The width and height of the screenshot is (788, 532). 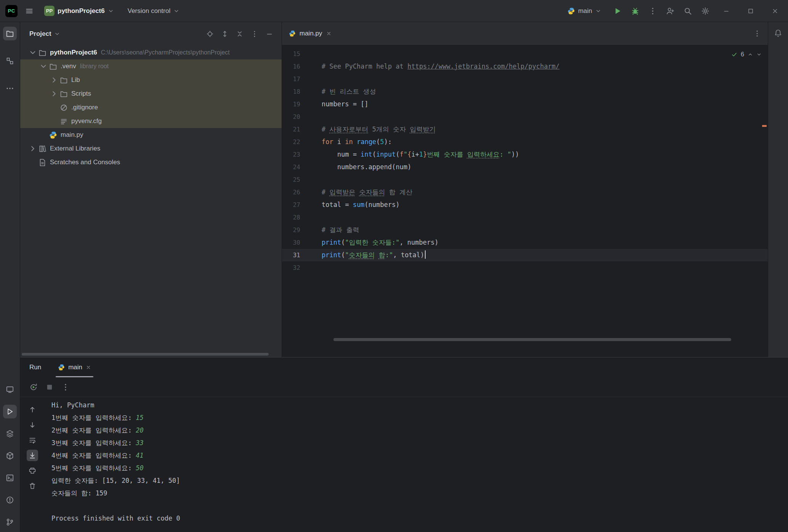 What do you see at coordinates (750, 54) in the screenshot?
I see `previous-problem-icon` at bounding box center [750, 54].